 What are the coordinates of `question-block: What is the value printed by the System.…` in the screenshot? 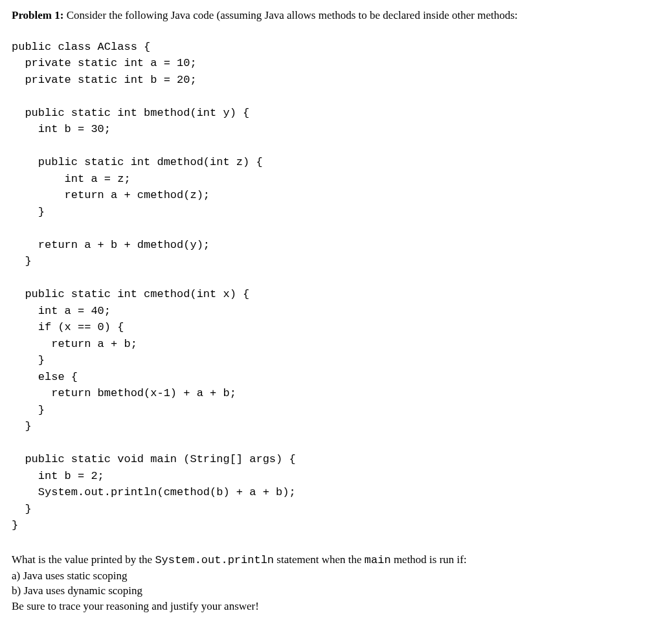 It's located at (332, 583).